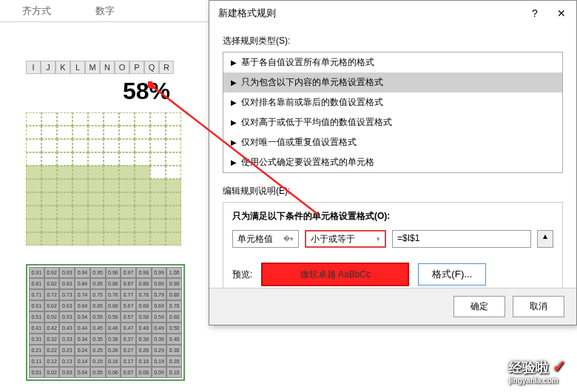  I want to click on data-cell: 0.88, so click(144, 284).